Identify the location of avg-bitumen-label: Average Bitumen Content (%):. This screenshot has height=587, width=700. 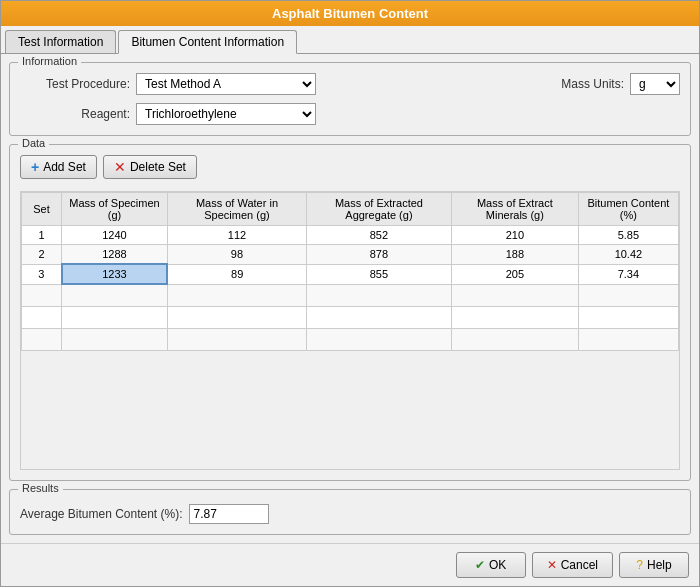
(102, 514).